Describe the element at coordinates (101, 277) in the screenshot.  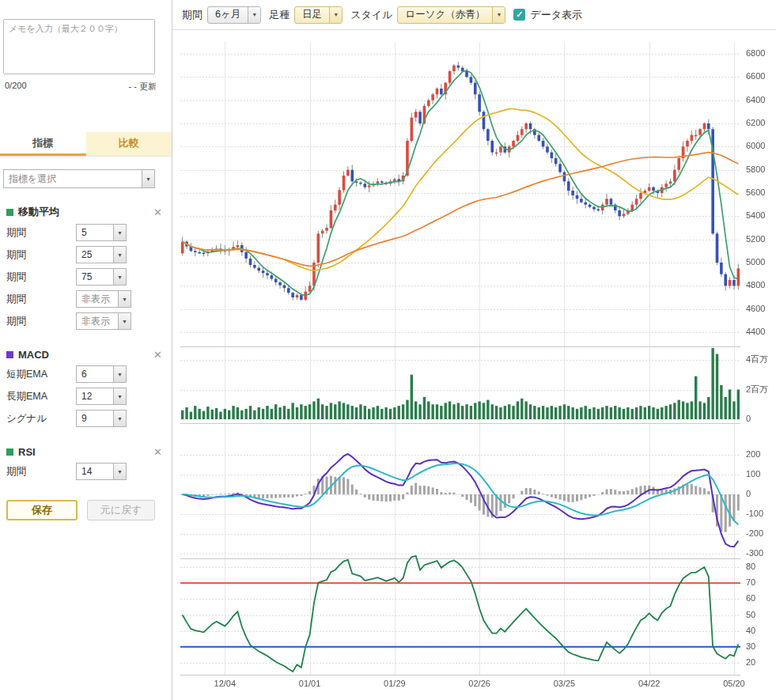
I see `ma-period-3-select: 75 ▼` at that location.